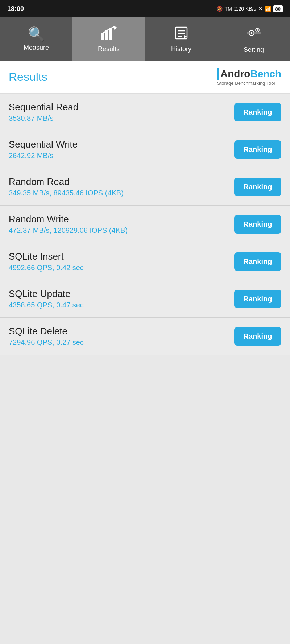  Describe the element at coordinates (44, 107) in the screenshot. I see `result-name: Sequential Read` at that location.